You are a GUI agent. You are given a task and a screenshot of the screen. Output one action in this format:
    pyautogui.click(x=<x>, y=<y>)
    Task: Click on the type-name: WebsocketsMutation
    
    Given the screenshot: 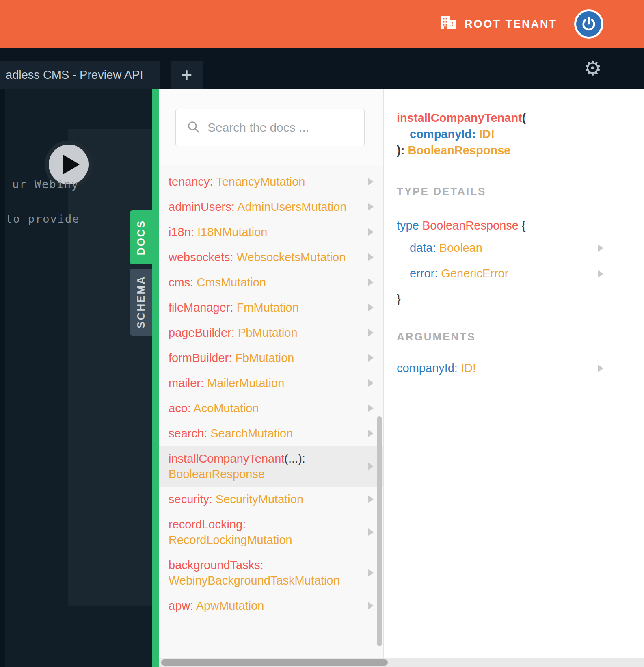 What is the action you would take?
    pyautogui.click(x=292, y=257)
    